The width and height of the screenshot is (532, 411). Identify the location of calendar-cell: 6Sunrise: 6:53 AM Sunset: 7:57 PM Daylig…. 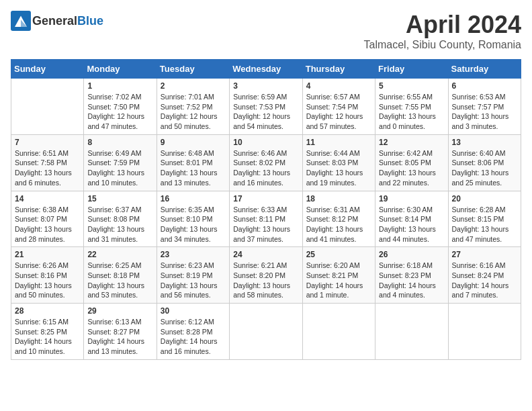
(484, 107).